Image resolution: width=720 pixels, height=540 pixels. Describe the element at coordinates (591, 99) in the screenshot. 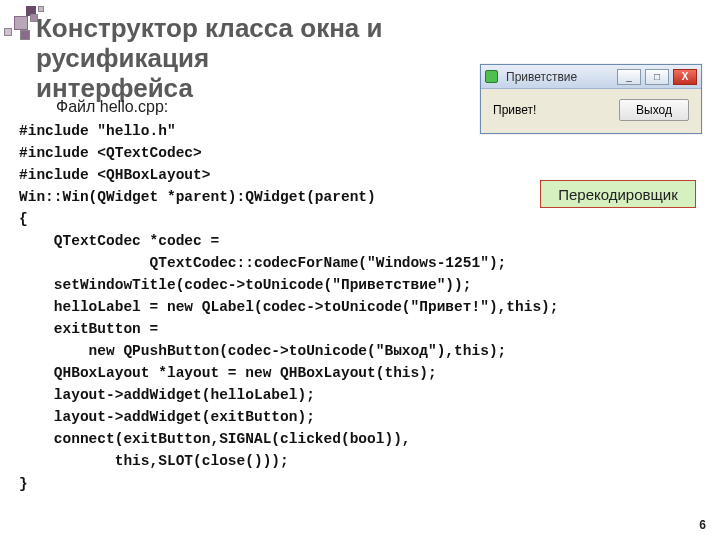

I see `mock-window: Приветствие _ □ X Привет! Выход` at that location.